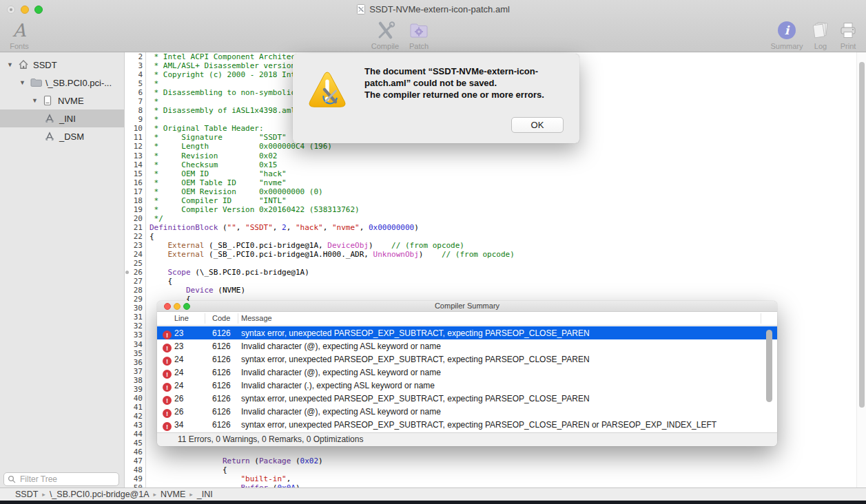 The image size is (866, 504). I want to click on summary-button: i Summary, so click(787, 34).